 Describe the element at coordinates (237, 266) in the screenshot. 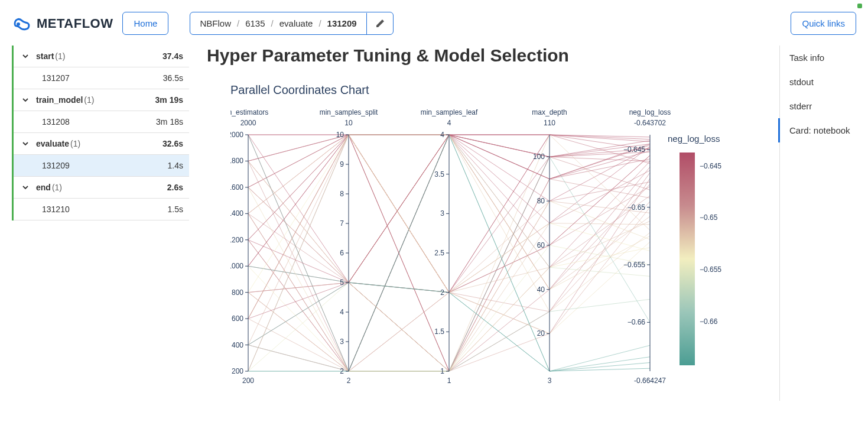

I see `axis-tick: 1000` at that location.